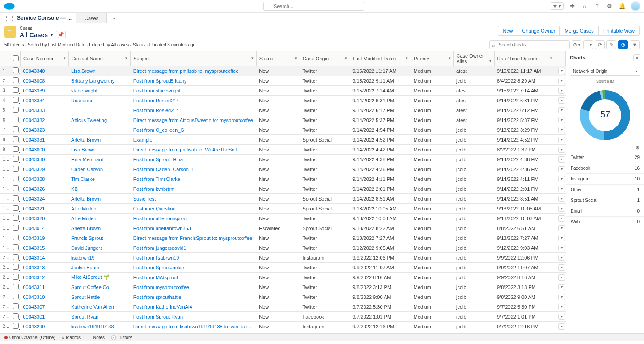  Describe the element at coordinates (637, 58) in the screenshot. I see `close-icon: ✕` at that location.